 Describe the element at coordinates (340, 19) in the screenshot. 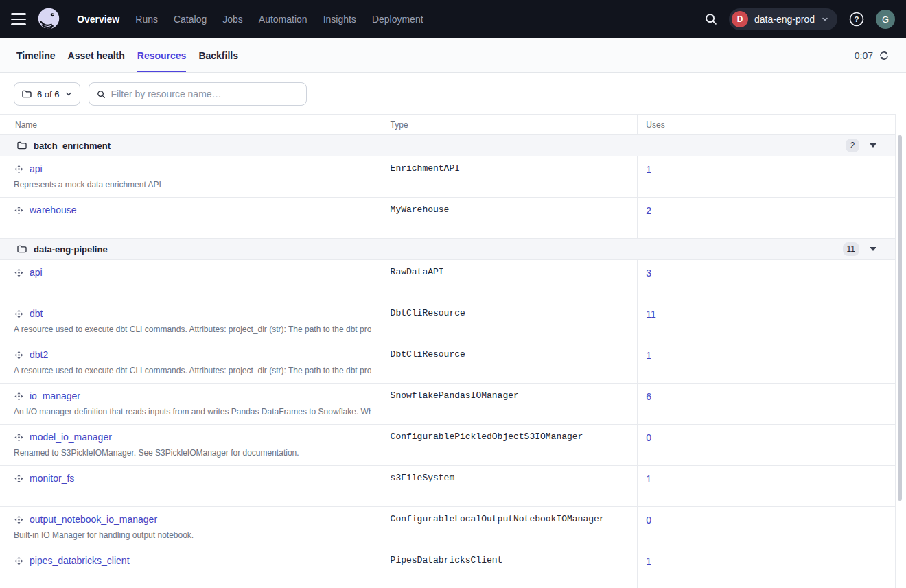

I see `nav-item-insights: Insights` at that location.